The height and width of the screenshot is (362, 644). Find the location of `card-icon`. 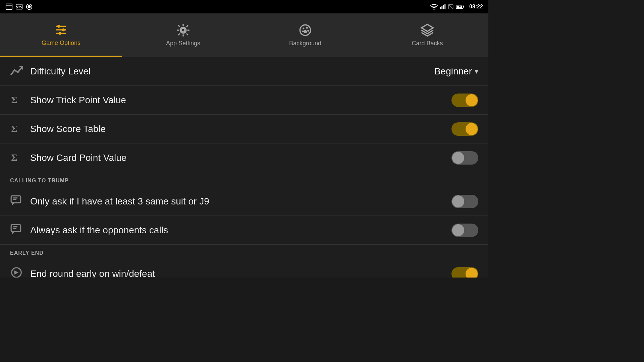

card-icon is located at coordinates (9, 7).